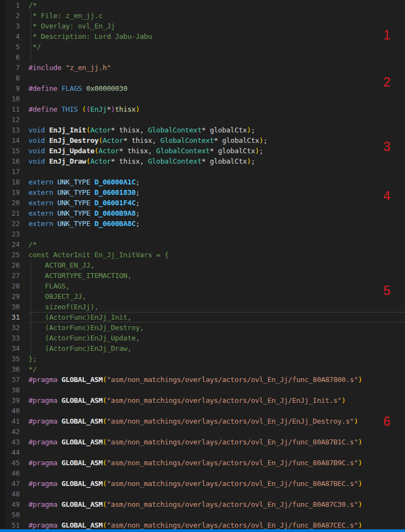  I want to click on code-line-24: 24/*, so click(202, 244).